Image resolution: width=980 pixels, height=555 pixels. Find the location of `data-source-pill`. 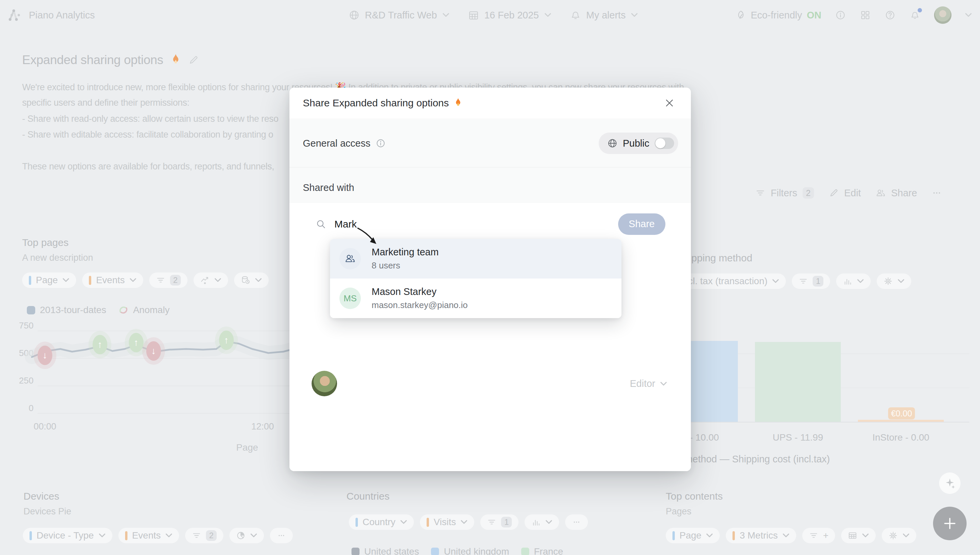

data-source-pill is located at coordinates (251, 280).